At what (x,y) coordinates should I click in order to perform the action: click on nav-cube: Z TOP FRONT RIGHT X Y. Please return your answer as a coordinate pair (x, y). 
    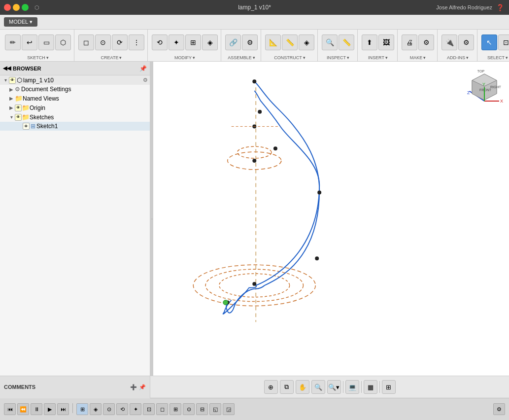
    Looking at the image, I should click on (484, 86).